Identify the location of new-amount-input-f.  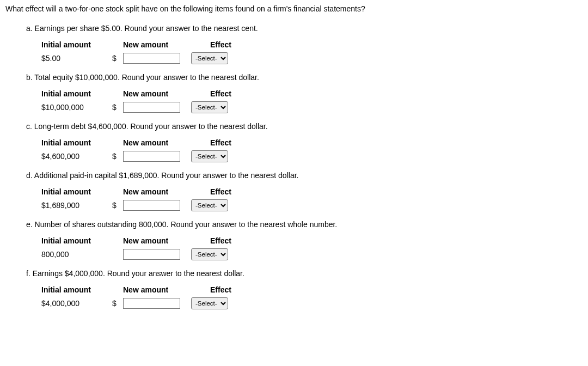
(151, 303).